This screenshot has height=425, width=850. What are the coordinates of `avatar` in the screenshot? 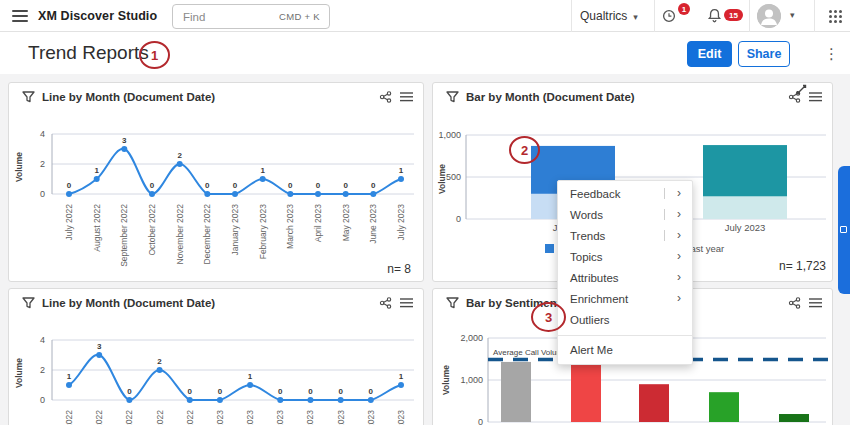 It's located at (769, 16).